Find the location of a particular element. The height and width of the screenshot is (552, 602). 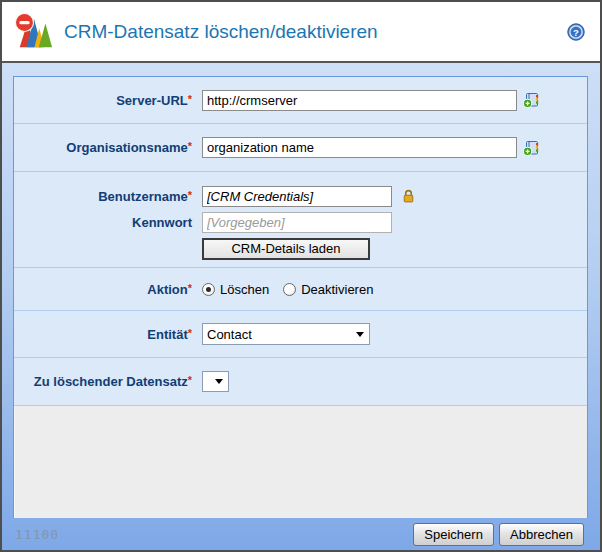

radio-label-delete: Löschen is located at coordinates (244, 290).